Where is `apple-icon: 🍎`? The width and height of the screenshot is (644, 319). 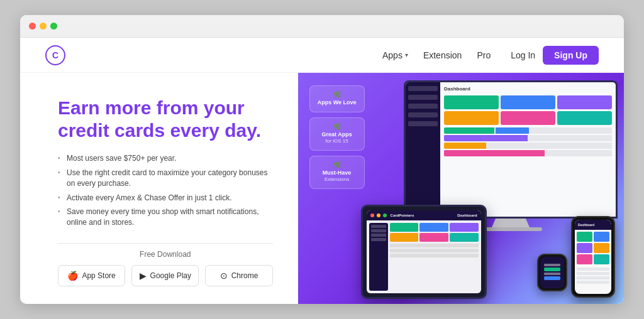
apple-icon: 🍎 is located at coordinates (73, 276).